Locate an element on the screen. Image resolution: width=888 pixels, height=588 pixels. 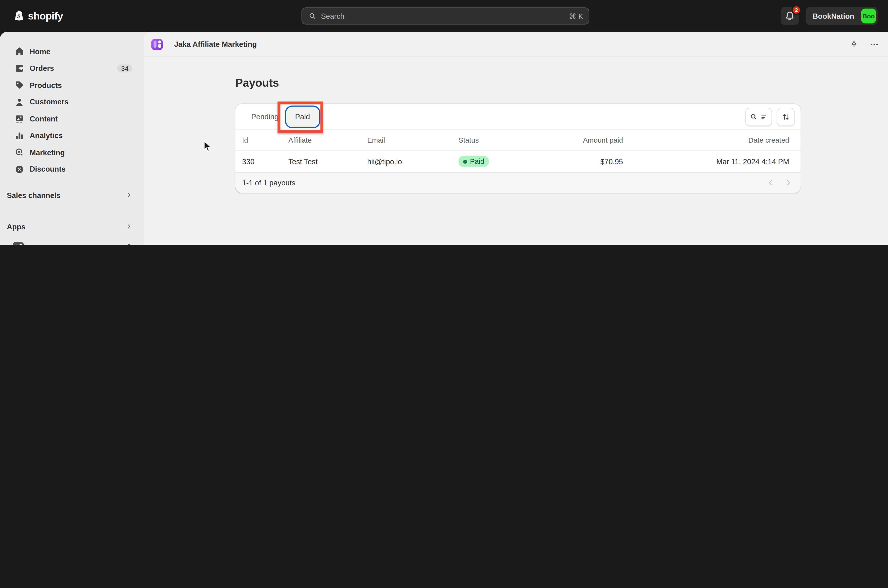
orders-count-badge: 34 is located at coordinates (125, 68).